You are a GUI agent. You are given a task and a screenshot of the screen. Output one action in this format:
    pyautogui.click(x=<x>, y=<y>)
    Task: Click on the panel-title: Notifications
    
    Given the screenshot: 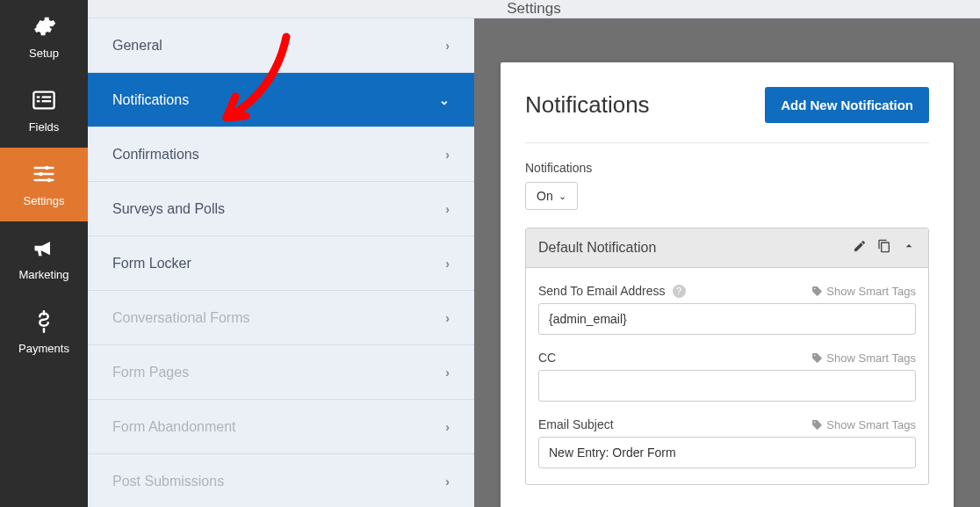 What is the action you would take?
    pyautogui.click(x=587, y=105)
    